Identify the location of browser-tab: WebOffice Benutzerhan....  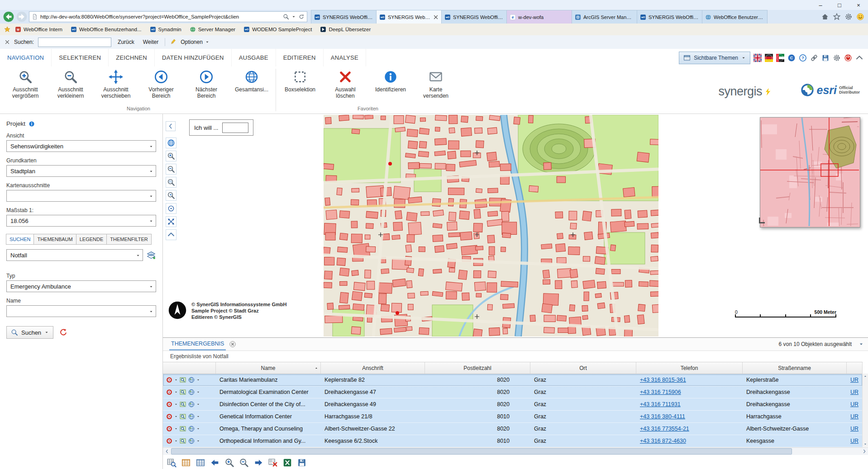
(735, 17).